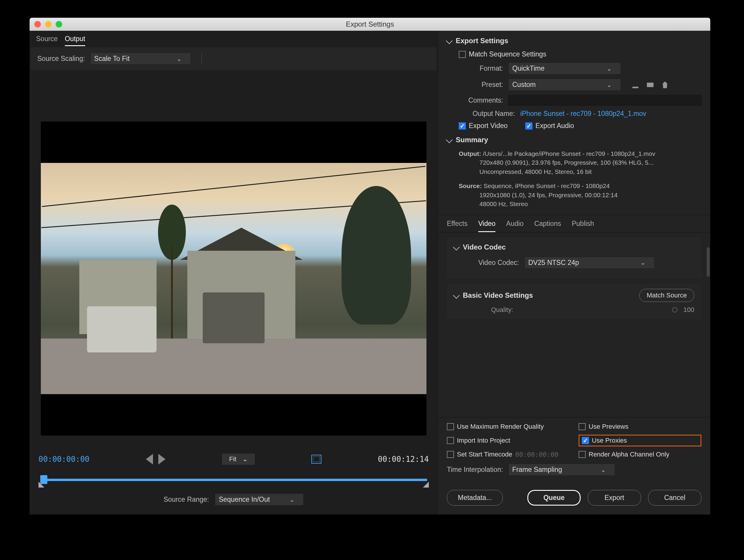  I want to click on footer-options: Use Maximum Render Quality Use Previews …, so click(574, 449).